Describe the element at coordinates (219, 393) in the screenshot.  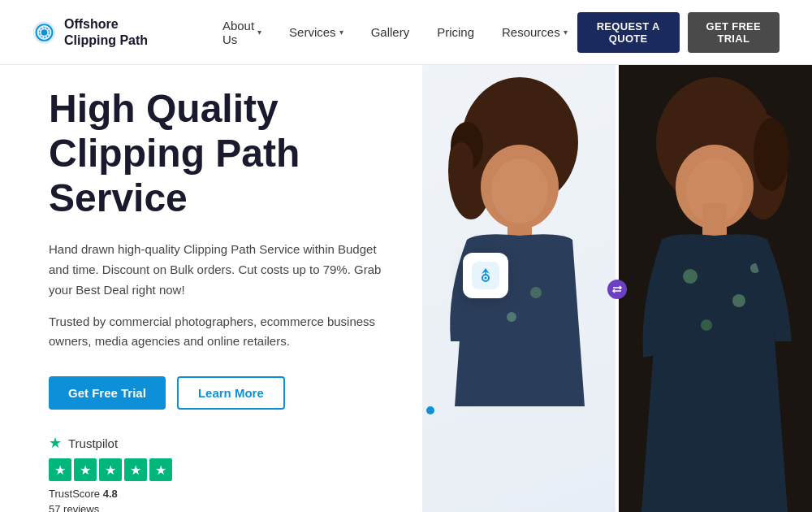
I see `hero-buttons: Get Free Trial Learn More` at that location.